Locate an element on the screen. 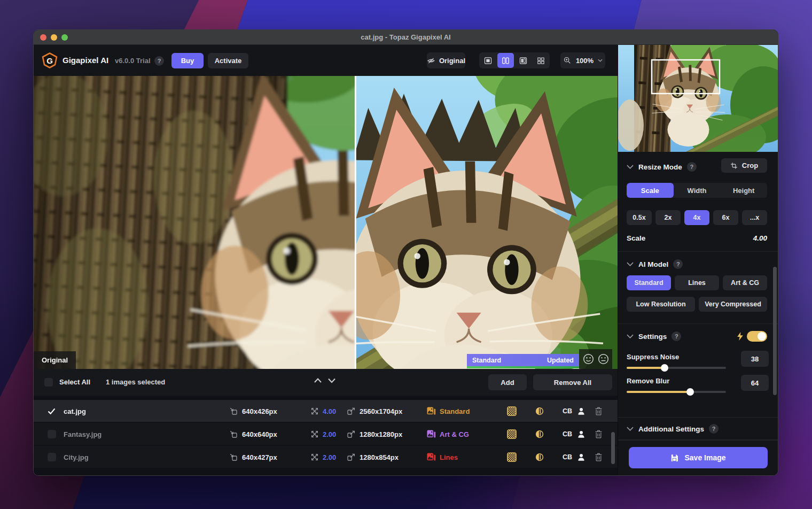 The height and width of the screenshot is (509, 812). input-size: 640x640px is located at coordinates (260, 434).